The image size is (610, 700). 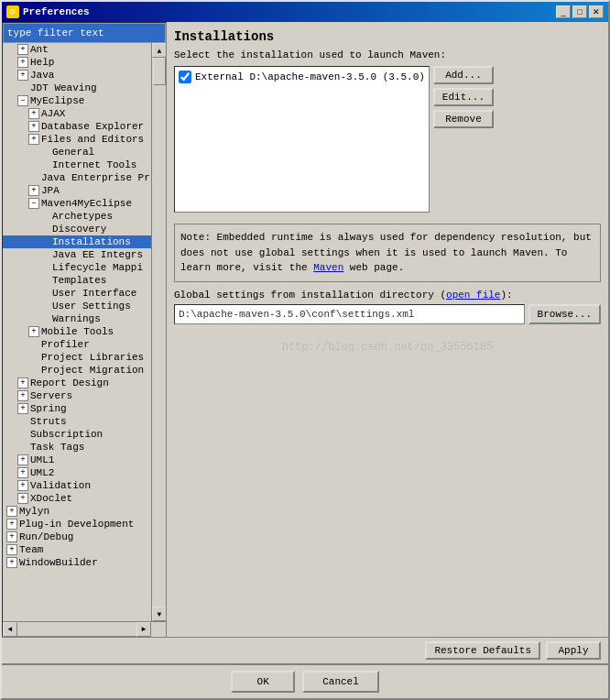 I want to click on tree-item-label: Database Explorer, so click(x=93, y=126).